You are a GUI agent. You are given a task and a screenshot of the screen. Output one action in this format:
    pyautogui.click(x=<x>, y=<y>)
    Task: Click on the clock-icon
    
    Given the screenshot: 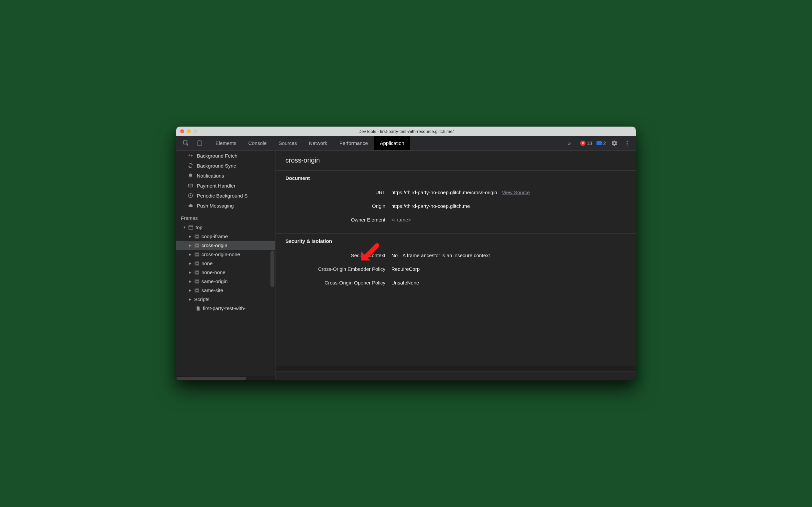 What is the action you would take?
    pyautogui.click(x=190, y=195)
    